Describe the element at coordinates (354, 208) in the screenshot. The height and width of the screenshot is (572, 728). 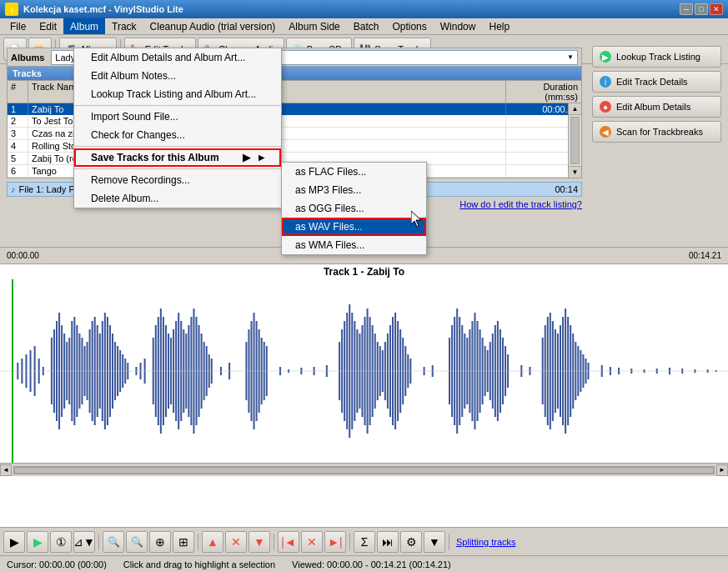
I see `save-as-ogg: as OGG Files...` at that location.